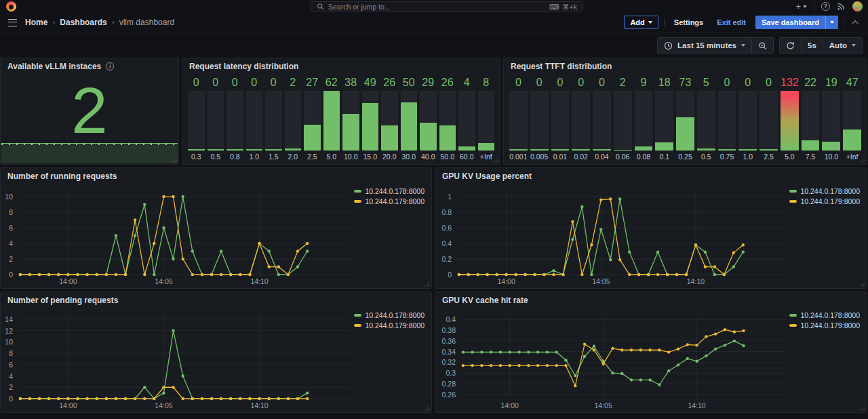 Image resolution: width=868 pixels, height=419 pixels. Describe the element at coordinates (37, 22) in the screenshot. I see `breadcrumb-home: Home` at that location.